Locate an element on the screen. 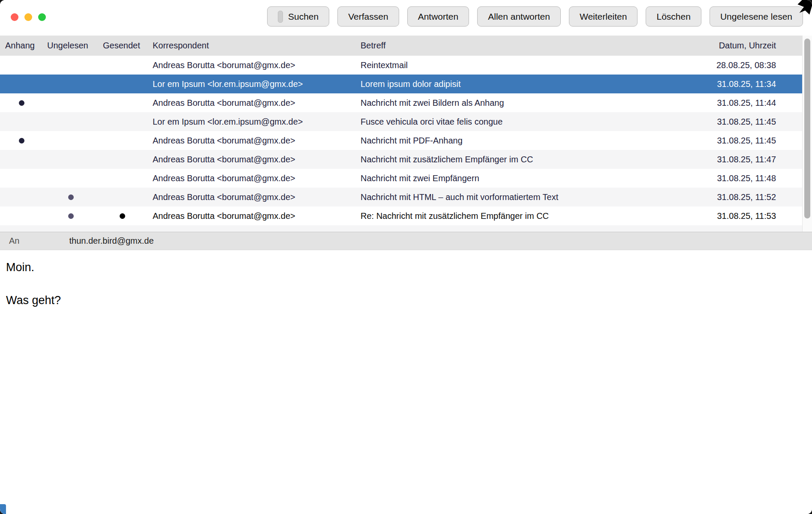 The height and width of the screenshot is (514, 812). background-window-corner is located at coordinates (3, 509).